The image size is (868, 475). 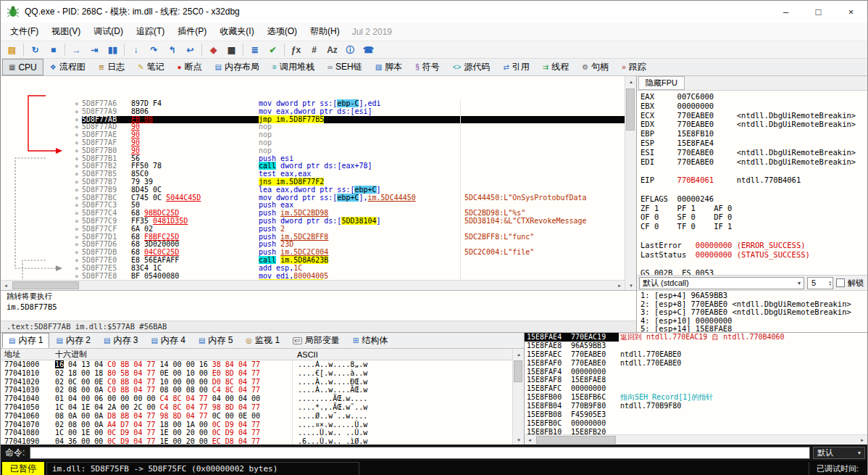 I want to click on register-line: EBP 15E8FB10, so click(x=754, y=133).